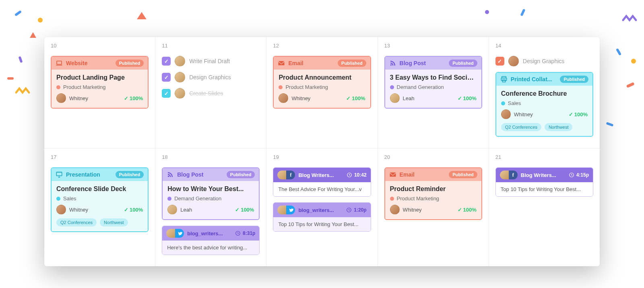  Describe the element at coordinates (544, 157) in the screenshot. I see `day-number: 21` at that location.